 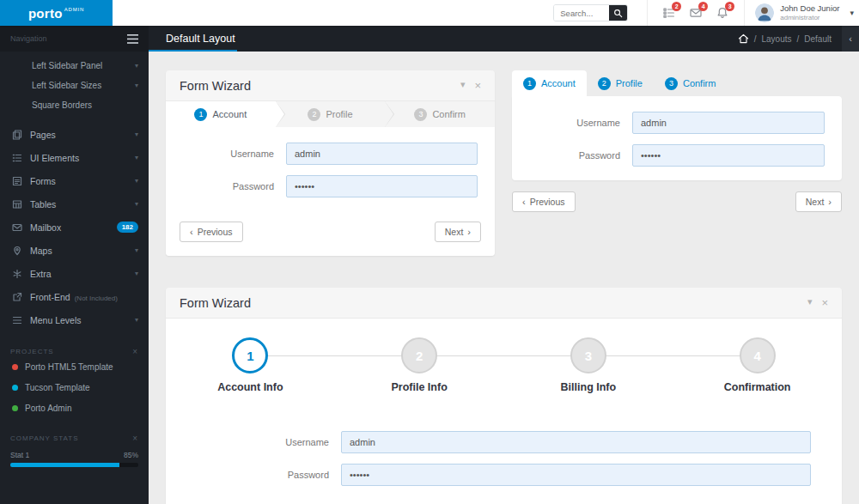 What do you see at coordinates (17, 251) in the screenshot?
I see `map-pin-icon` at bounding box center [17, 251].